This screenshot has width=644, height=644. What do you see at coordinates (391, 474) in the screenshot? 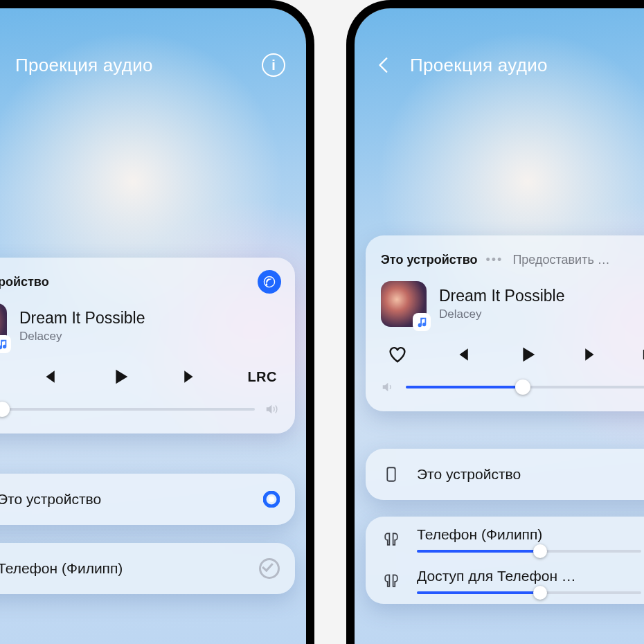
I see `phone-icon` at bounding box center [391, 474].